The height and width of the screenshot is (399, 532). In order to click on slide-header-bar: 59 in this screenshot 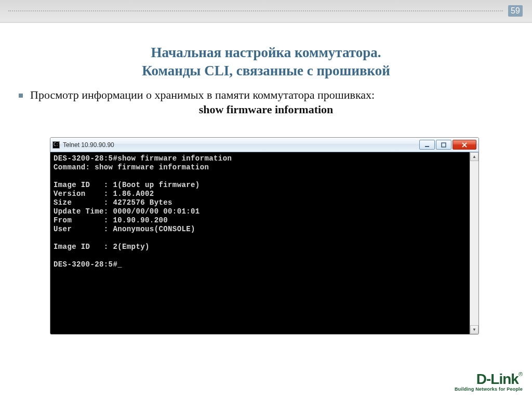, I will do `click(266, 11)`.